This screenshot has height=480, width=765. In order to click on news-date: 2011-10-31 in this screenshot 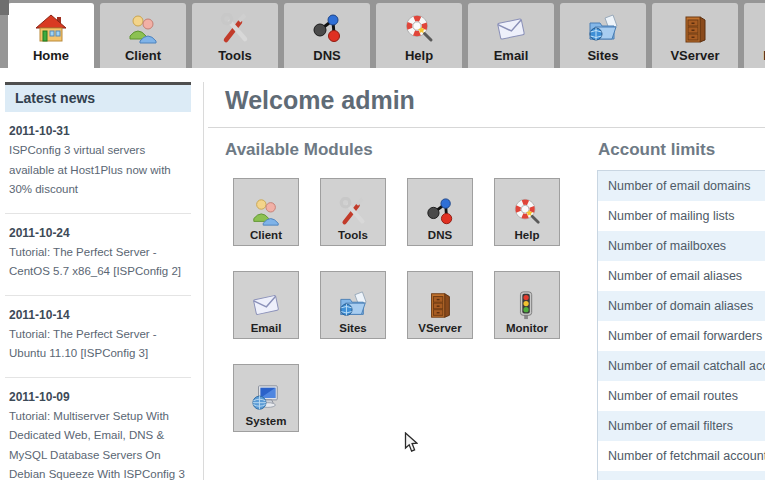, I will do `click(97, 131)`.